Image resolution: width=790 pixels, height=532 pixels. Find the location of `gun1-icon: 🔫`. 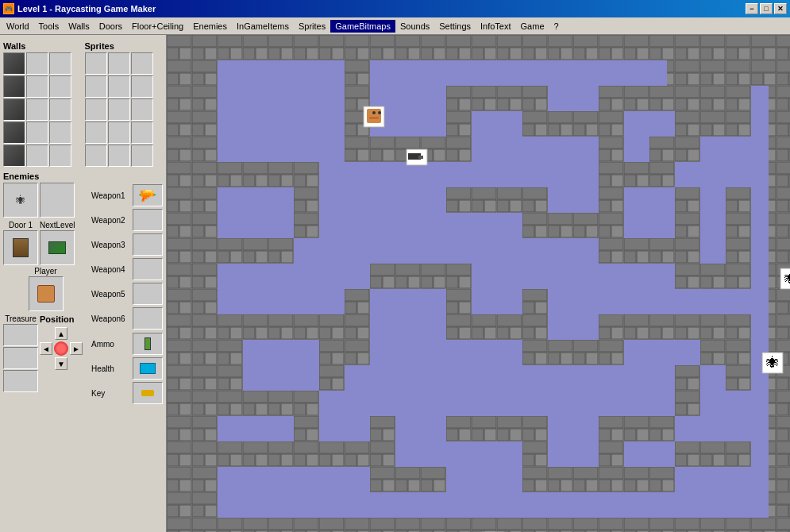

gun1-icon: 🔫 is located at coordinates (148, 195).